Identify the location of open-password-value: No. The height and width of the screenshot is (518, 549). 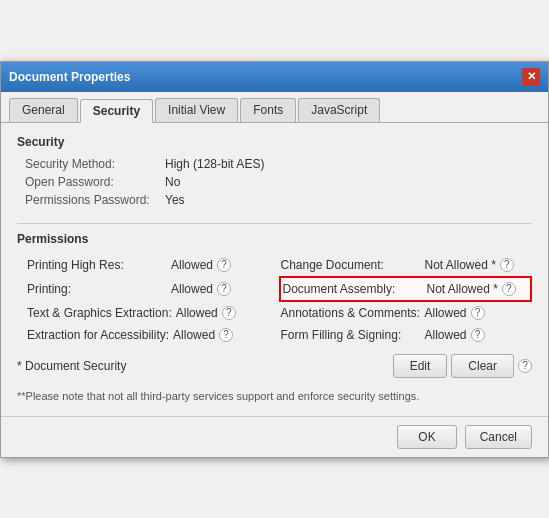
(172, 182).